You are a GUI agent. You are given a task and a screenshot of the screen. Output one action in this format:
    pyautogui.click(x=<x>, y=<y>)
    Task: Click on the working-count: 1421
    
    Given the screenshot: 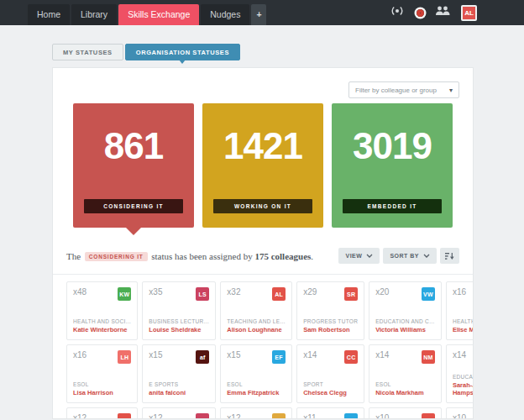 What is the action you would take?
    pyautogui.click(x=263, y=146)
    